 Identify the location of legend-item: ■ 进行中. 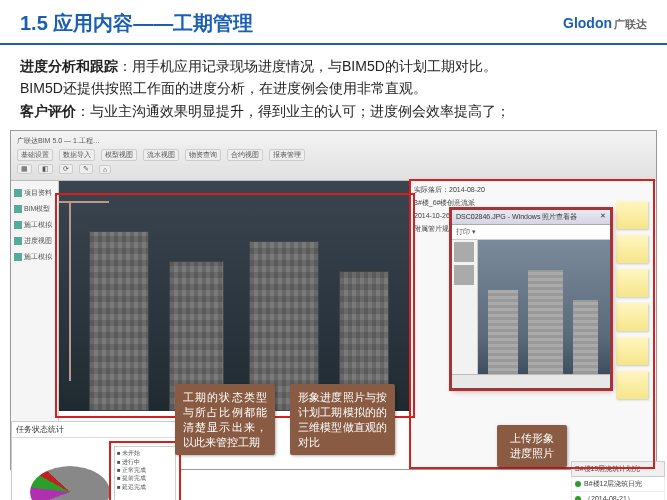
(145, 462).